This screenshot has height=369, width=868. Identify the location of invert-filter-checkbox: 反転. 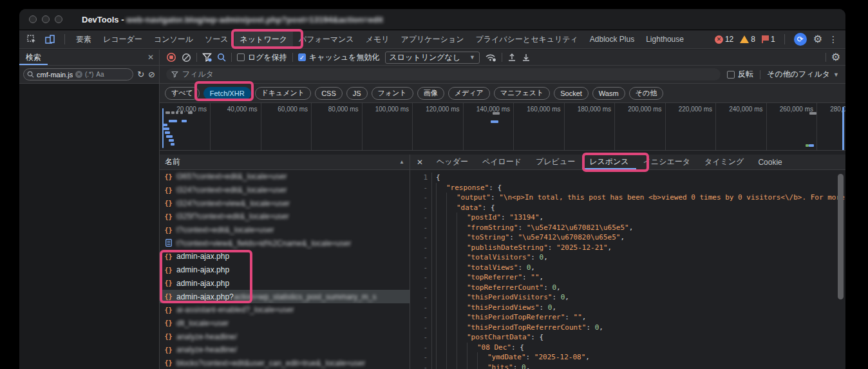
(741, 75).